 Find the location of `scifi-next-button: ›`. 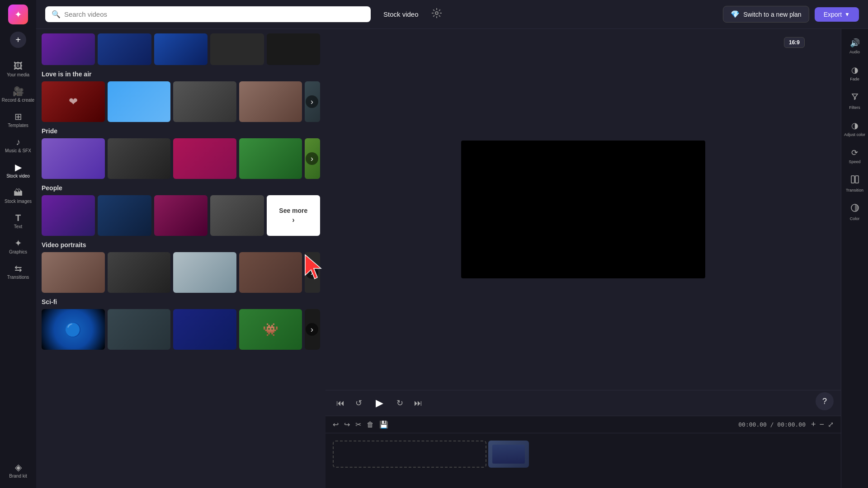

scifi-next-button: › is located at coordinates (312, 329).